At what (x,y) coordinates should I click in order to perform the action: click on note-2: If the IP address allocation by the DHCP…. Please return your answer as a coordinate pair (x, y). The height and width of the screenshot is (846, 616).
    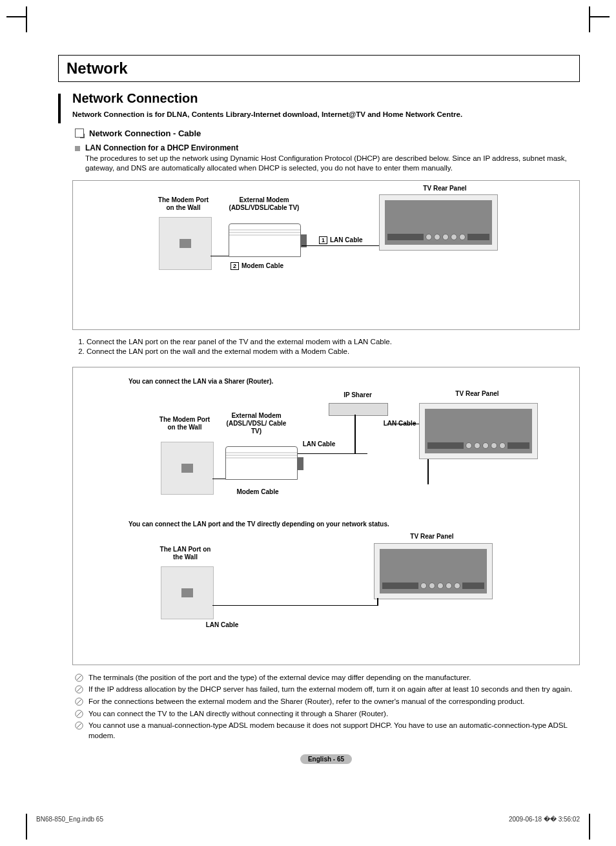
    Looking at the image, I should click on (326, 690).